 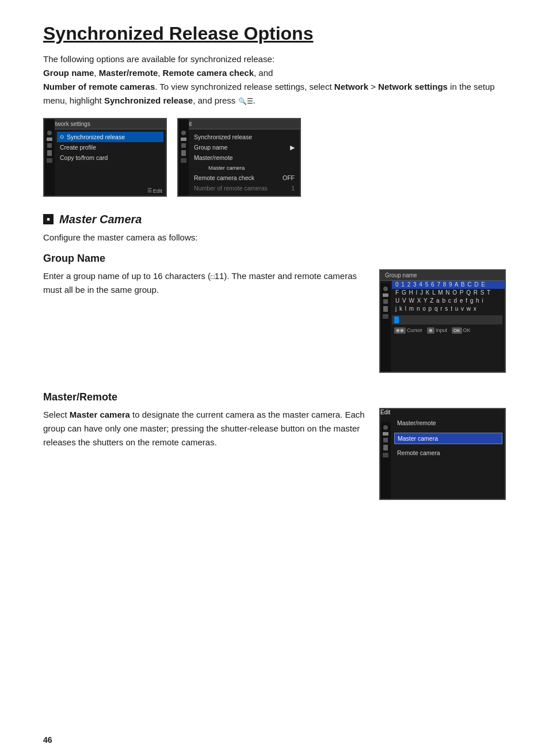 What do you see at coordinates (68, 72) in the screenshot?
I see `bold-group-name: Group name` at bounding box center [68, 72].